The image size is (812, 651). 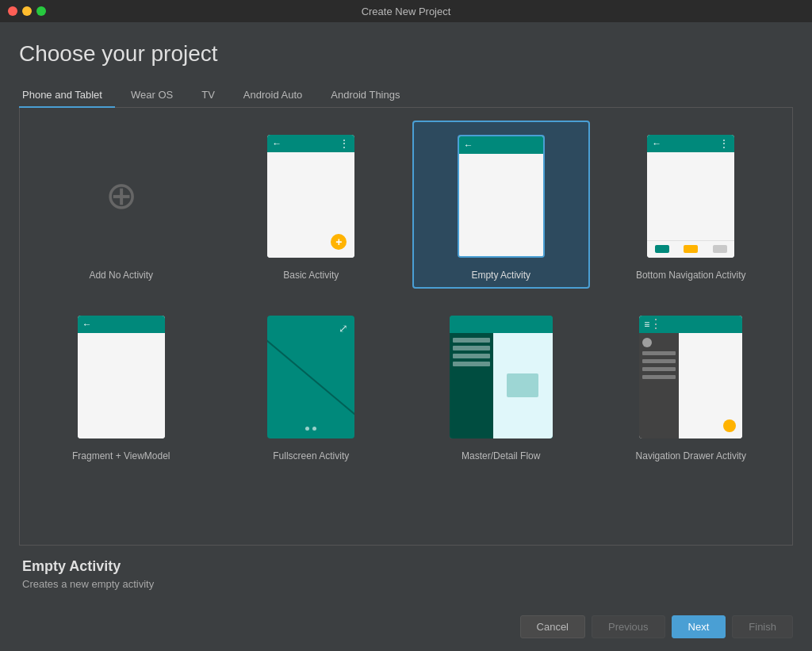 What do you see at coordinates (121, 196) in the screenshot?
I see `no-activity-icon: ⊕` at bounding box center [121, 196].